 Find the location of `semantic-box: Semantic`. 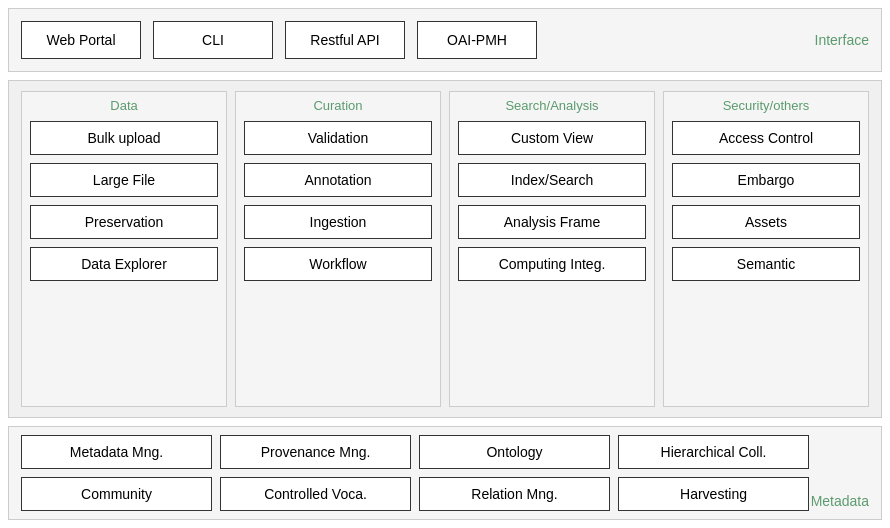

semantic-box: Semantic is located at coordinates (766, 264).